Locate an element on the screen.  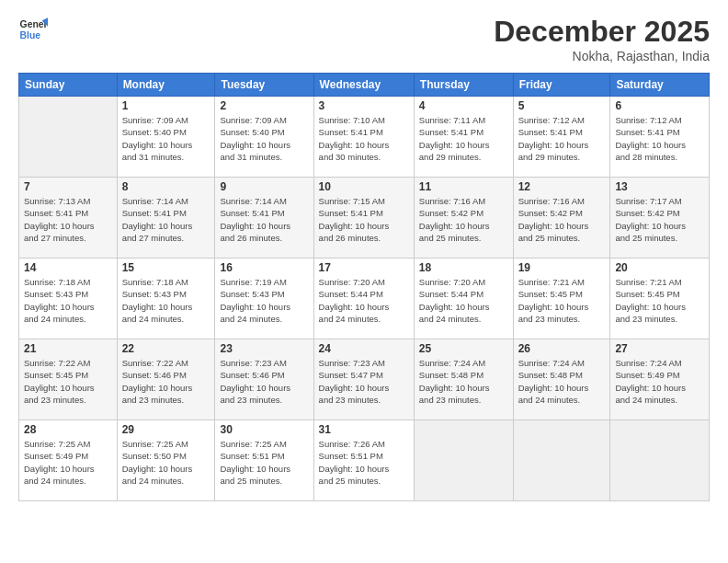
day-cell: 29Sunrise: 7:25 AMSunset: 5:50 PMDayligh… is located at coordinates (165, 461).